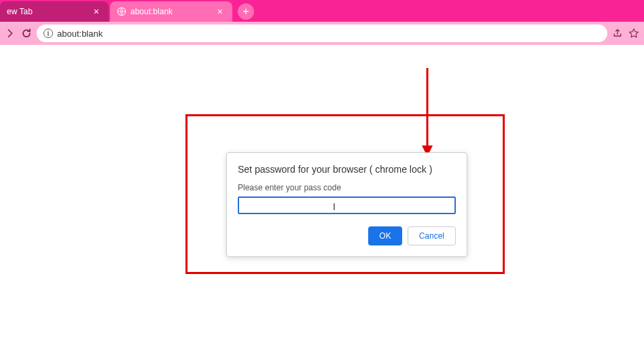  I want to click on new-tab-button: +, so click(246, 12).